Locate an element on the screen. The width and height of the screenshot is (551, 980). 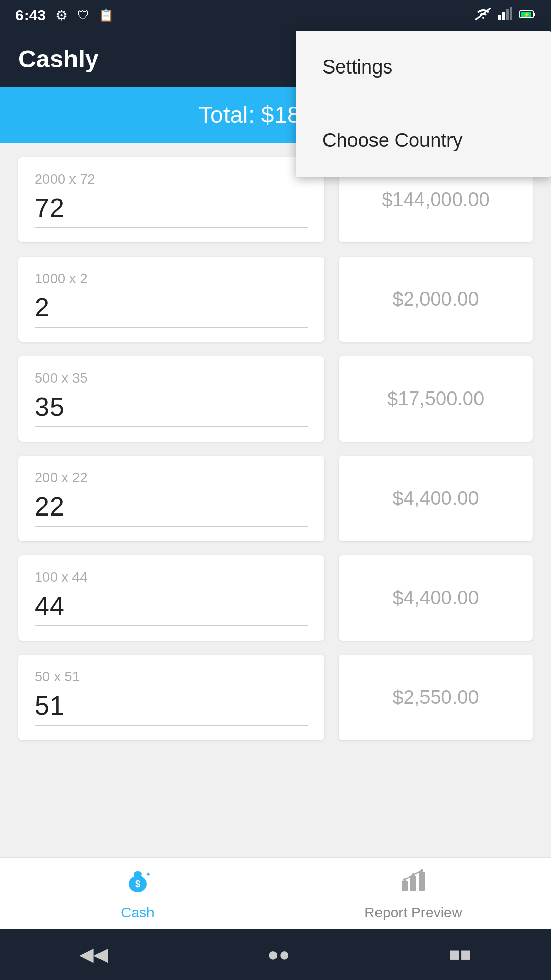
status-bar-right: ⚡ is located at coordinates (506, 15).